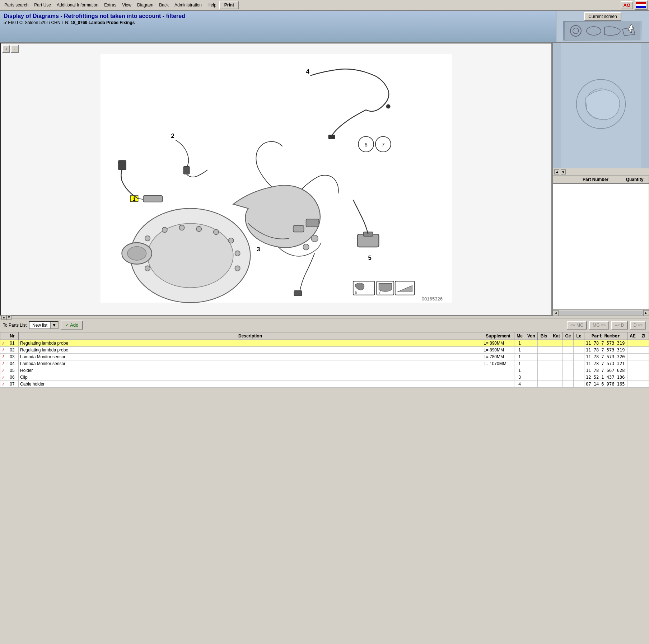  What do you see at coordinates (641, 5) in the screenshot?
I see `flag-button` at bounding box center [641, 5].